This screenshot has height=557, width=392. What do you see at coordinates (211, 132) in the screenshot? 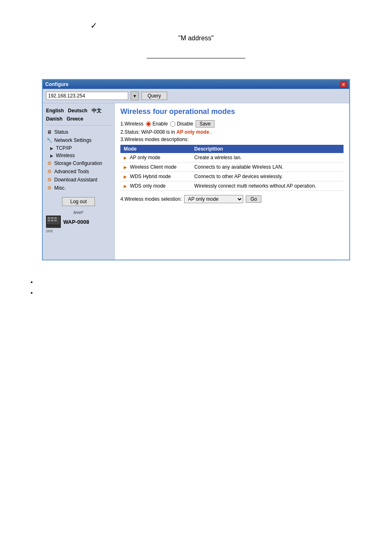
I see `status-end: .` at bounding box center [211, 132].